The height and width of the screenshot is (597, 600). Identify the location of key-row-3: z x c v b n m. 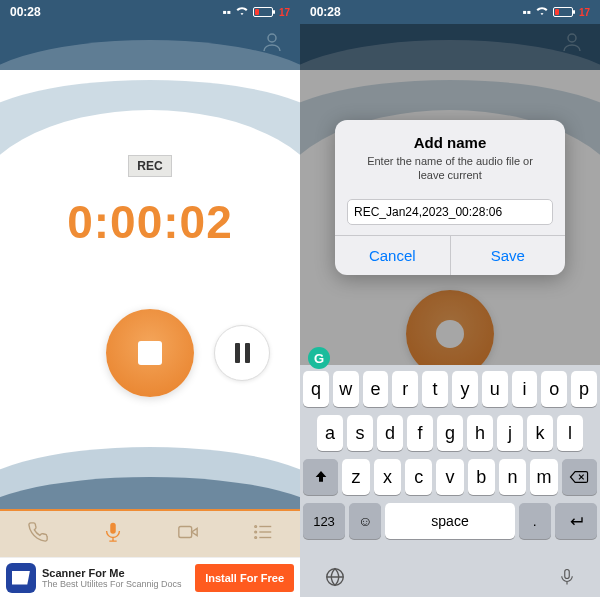
(450, 477).